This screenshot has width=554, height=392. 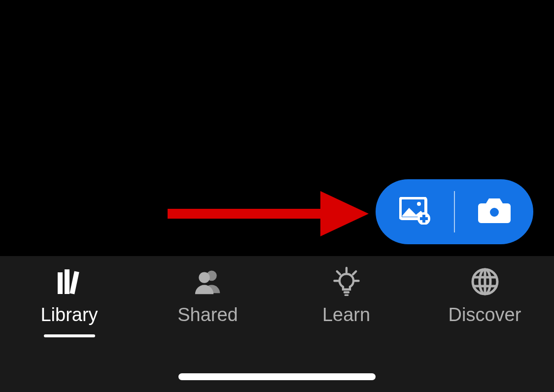 I want to click on nav-label: Discover, so click(x=485, y=315).